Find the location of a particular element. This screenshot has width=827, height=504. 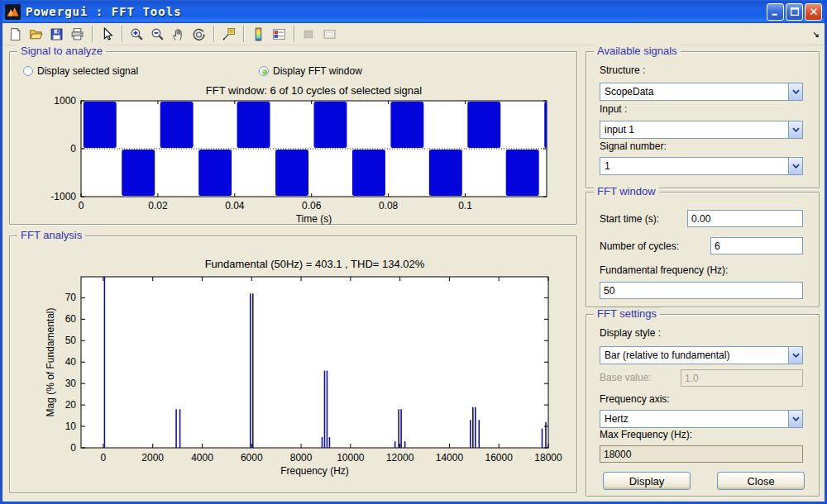

svg-text: 18000 is located at coordinates (548, 458).